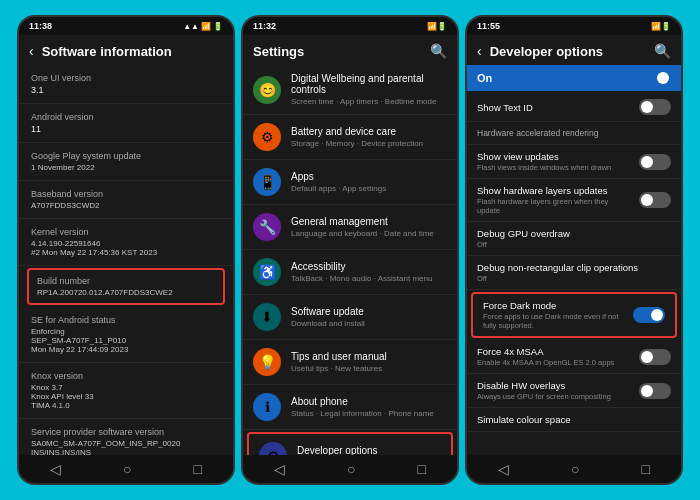  I want to click on dev-on-toggle, so click(655, 78).